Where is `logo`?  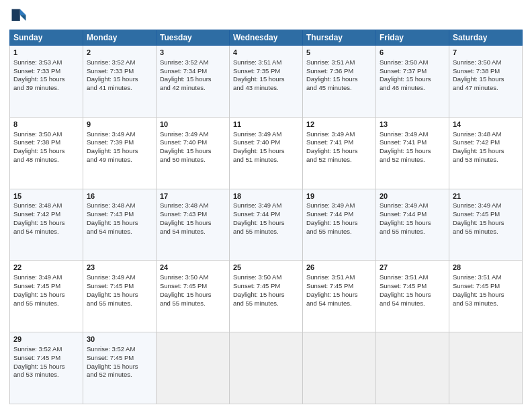
logo is located at coordinates (19, 16).